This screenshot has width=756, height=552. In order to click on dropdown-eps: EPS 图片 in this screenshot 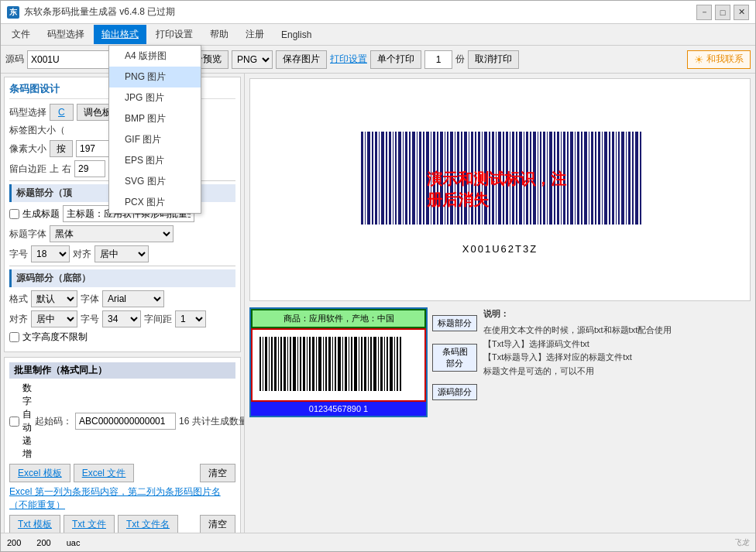, I will do `click(155, 161)`.